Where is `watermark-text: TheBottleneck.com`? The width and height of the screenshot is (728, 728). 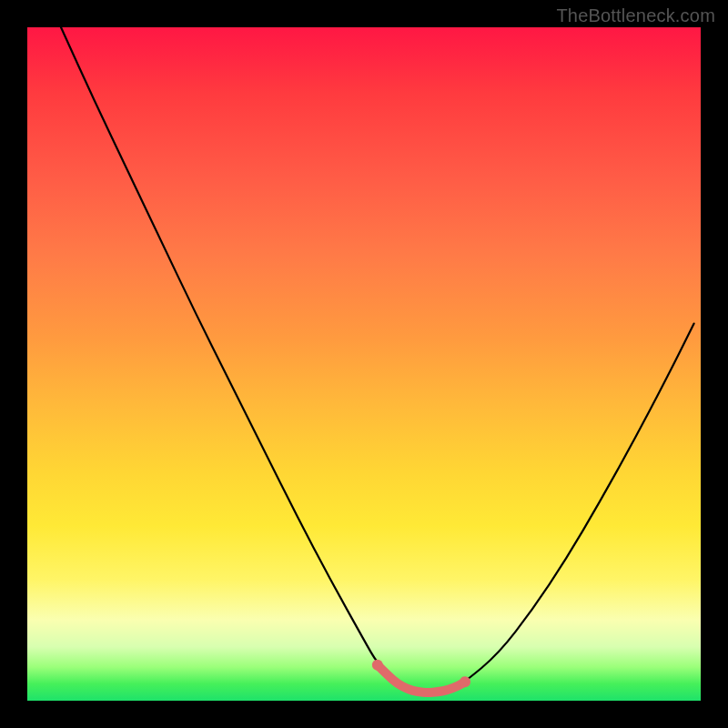
watermark-text: TheBottleneck.com is located at coordinates (635, 16).